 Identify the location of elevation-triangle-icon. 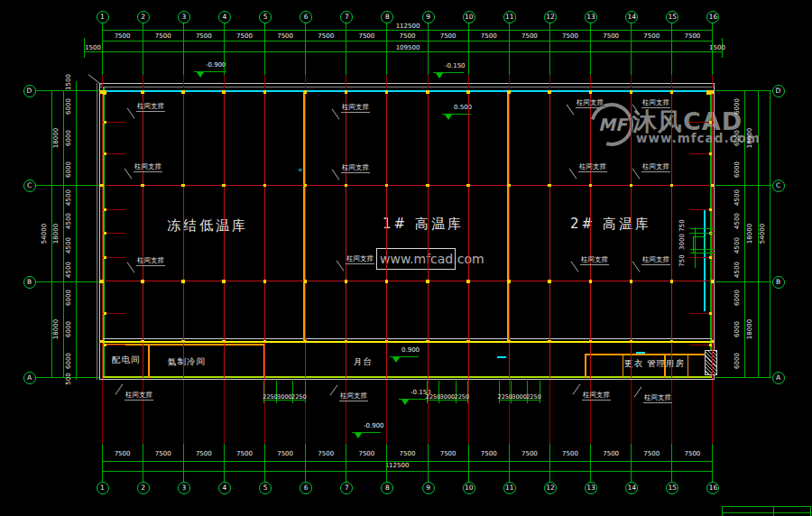
(439, 76).